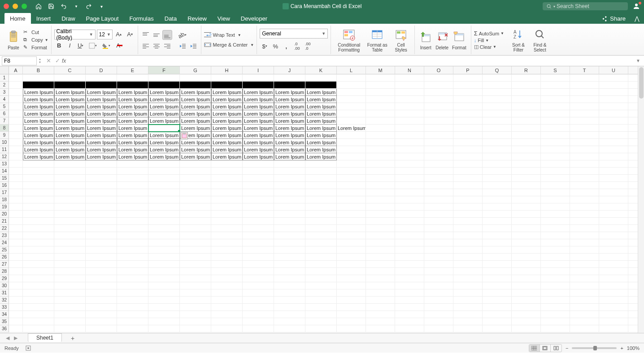 The image size is (644, 358). Describe the element at coordinates (4, 70) in the screenshot. I see `select-all-corner` at that location.